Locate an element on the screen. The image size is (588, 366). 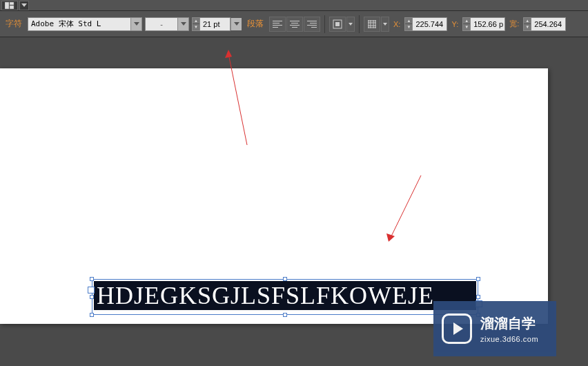
font-size-spinner: ▲ ▼ 21 pt is located at coordinates (217, 24).